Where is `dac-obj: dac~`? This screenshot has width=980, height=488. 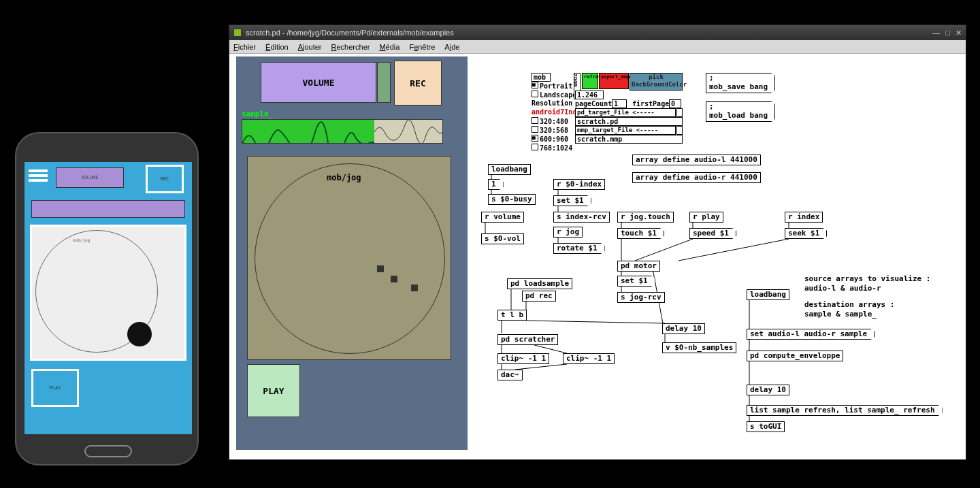
dac-obj: dac~ is located at coordinates (510, 375).